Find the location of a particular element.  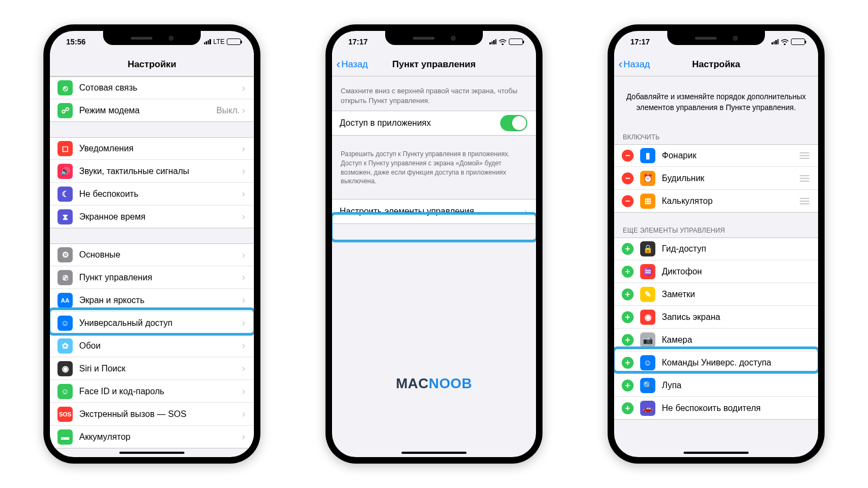

settings-accessibility: ☺ Универсальный доступ › is located at coordinates (152, 323).